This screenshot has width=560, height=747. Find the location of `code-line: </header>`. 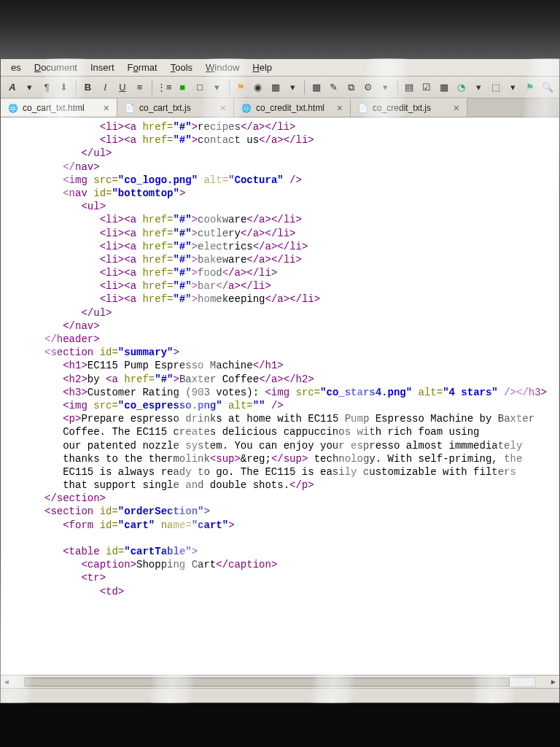

code-line: </header> is located at coordinates (299, 339).